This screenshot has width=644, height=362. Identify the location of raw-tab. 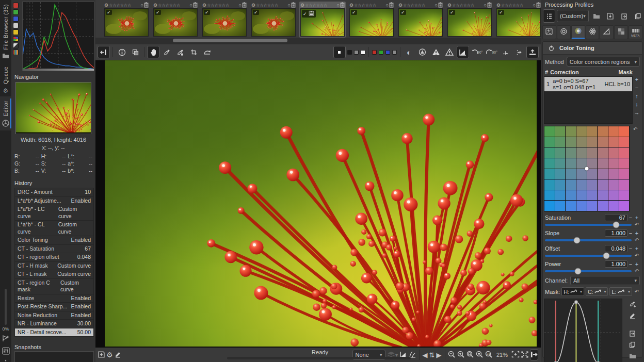
(621, 32).